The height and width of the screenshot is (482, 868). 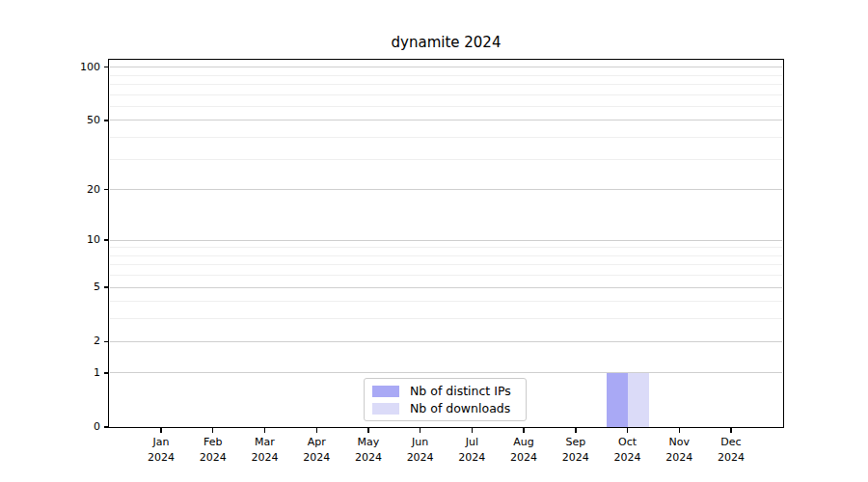 What do you see at coordinates (446, 391) in the screenshot?
I see `legend-item-distinct-ips: Nb of distinct IPs` at bounding box center [446, 391].